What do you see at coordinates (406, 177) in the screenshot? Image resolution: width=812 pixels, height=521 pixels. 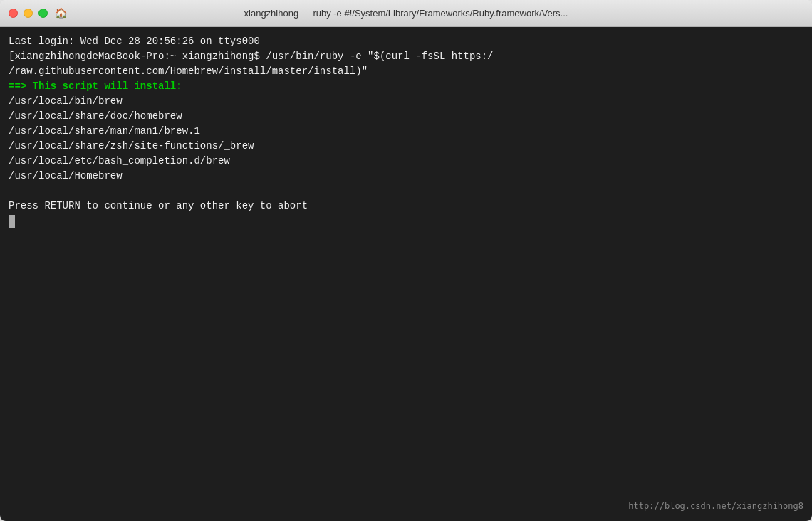 I see `terminal-line: /usr/local/Homebrew` at bounding box center [406, 177].